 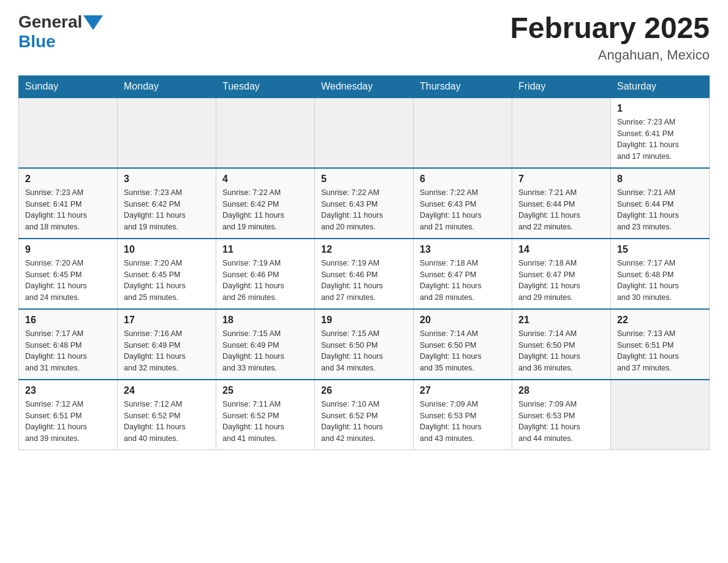 What do you see at coordinates (68, 179) in the screenshot?
I see `day-number: 2` at bounding box center [68, 179].